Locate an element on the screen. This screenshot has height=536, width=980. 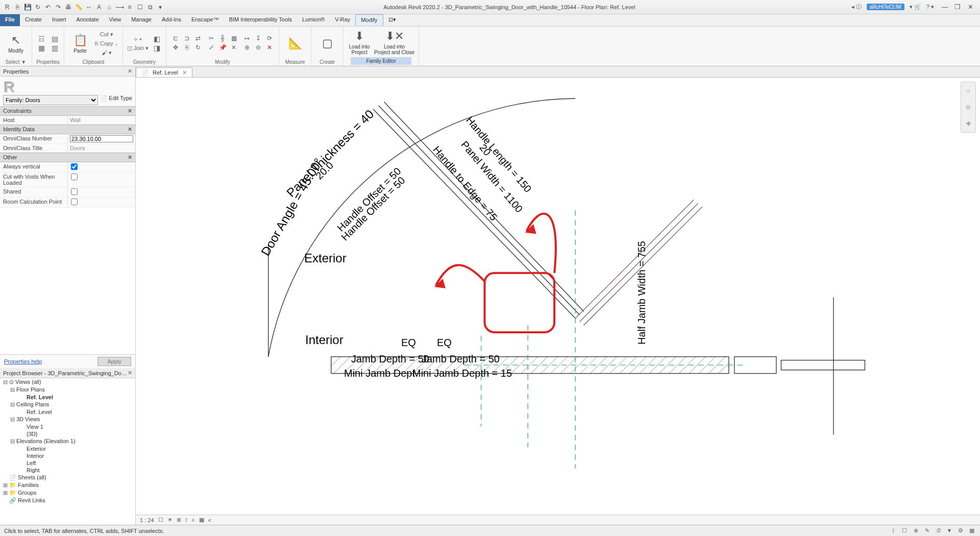
cut-voids-checkbox is located at coordinates (75, 177).